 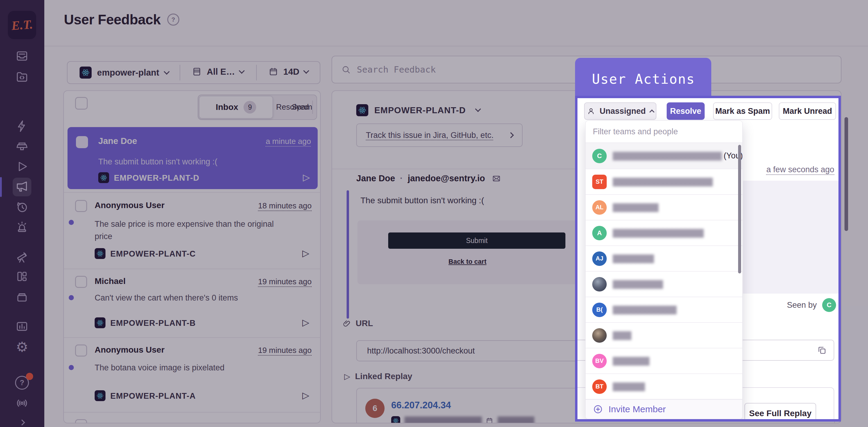 I want to click on member-avatar: ST, so click(x=600, y=182).